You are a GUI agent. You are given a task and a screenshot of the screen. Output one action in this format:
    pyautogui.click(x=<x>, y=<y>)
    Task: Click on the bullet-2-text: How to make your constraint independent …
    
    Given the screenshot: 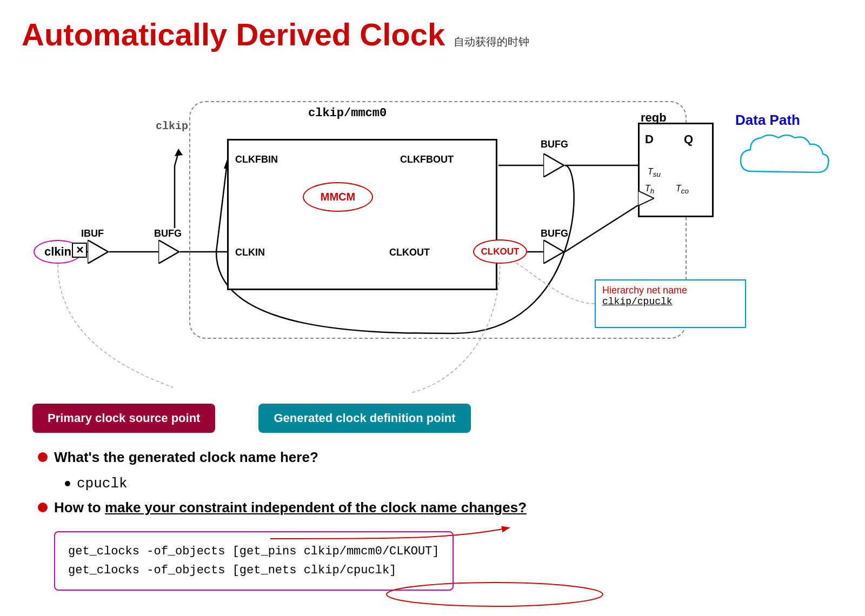 What is the action you would take?
    pyautogui.click(x=290, y=508)
    